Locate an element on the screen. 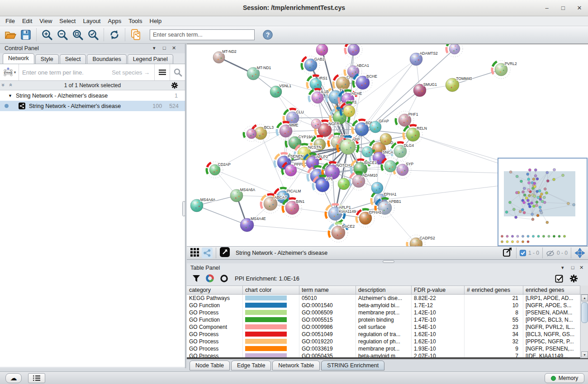  network-node-apbb1: APBB1 is located at coordinates (388, 208).